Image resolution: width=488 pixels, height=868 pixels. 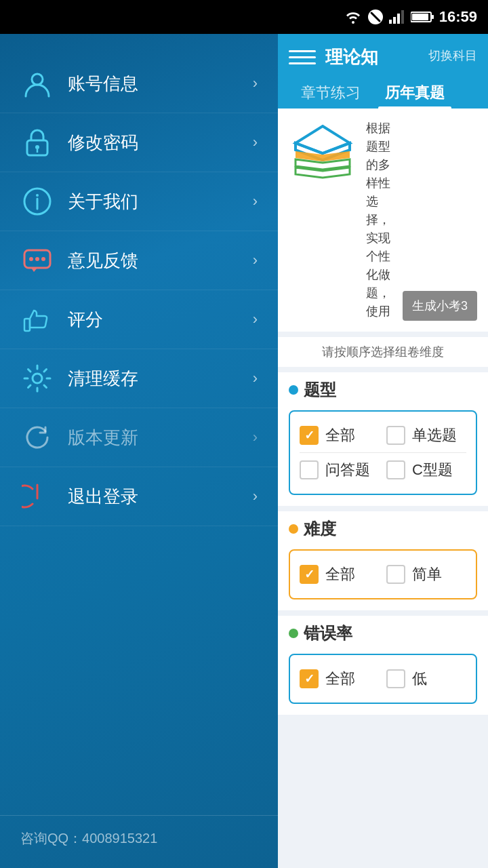 I want to click on arrow-icon-password: ›, so click(x=255, y=142).